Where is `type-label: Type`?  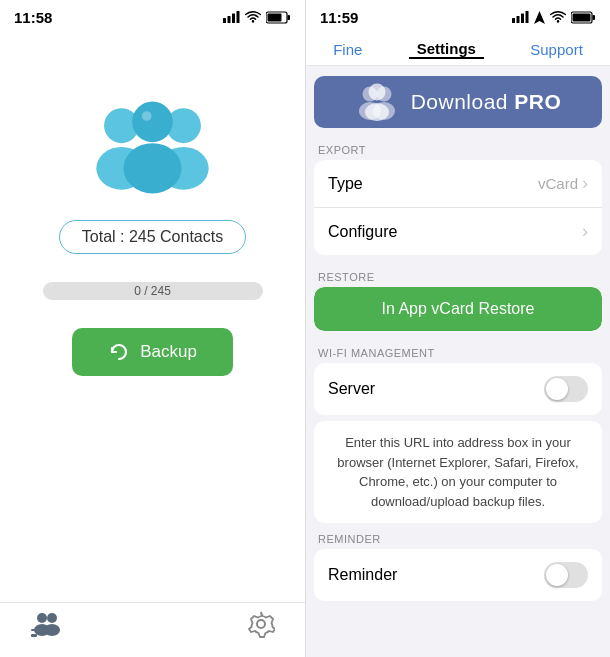 type-label: Type is located at coordinates (346, 184).